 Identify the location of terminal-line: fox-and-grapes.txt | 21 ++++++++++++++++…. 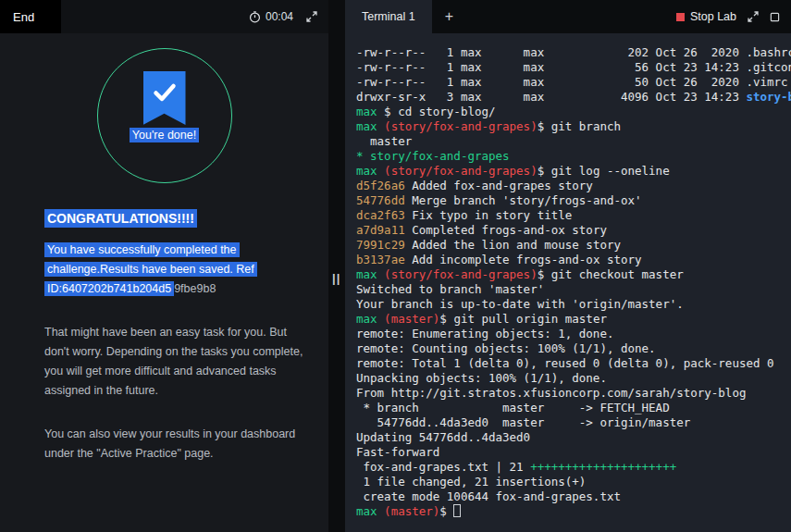
(574, 467).